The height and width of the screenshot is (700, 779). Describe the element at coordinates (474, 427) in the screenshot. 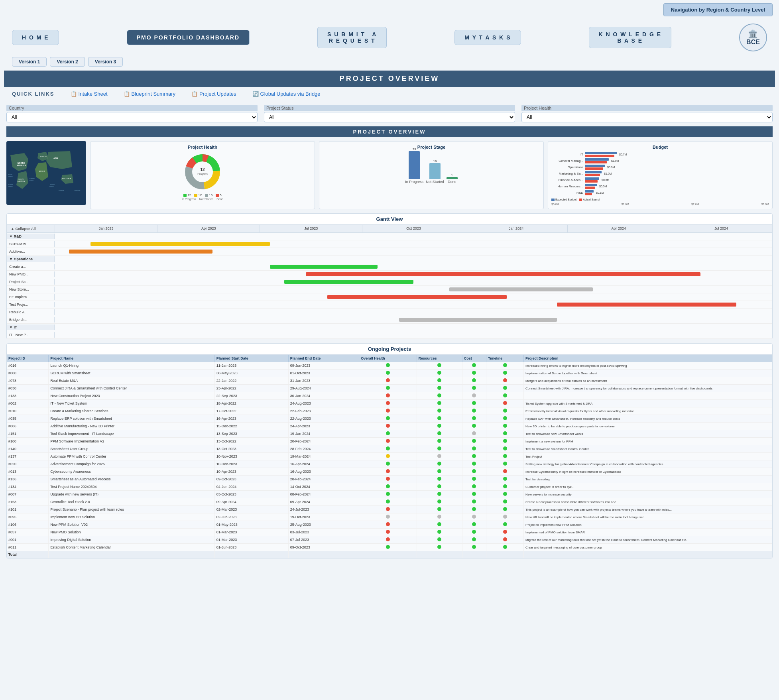

I see `cell-cost` at that location.